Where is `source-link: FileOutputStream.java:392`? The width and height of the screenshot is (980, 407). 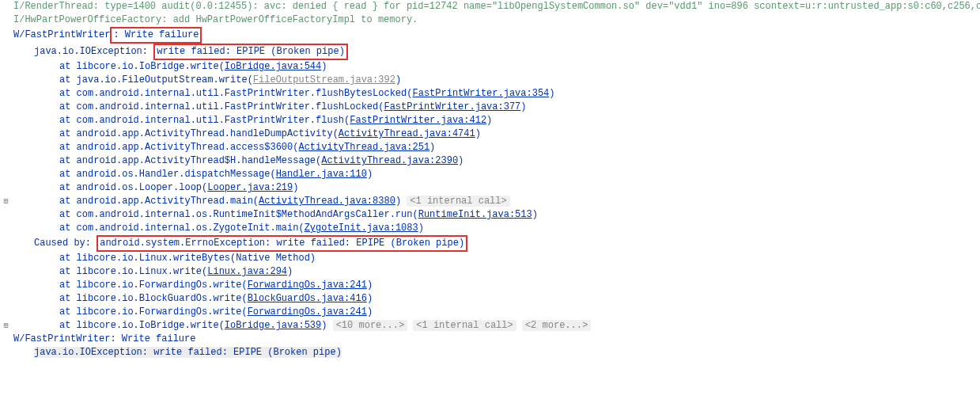
source-link: FileOutputStream.java:392 is located at coordinates (324, 80).